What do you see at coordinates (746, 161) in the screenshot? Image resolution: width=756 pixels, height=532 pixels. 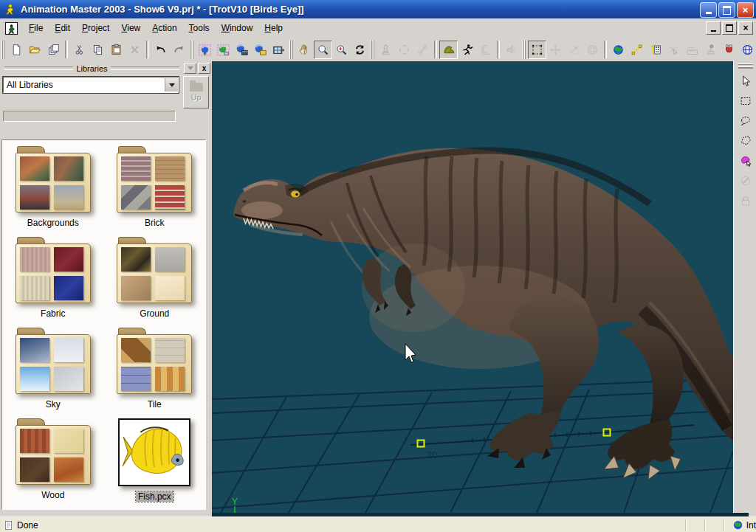 I see `group-select-button` at bounding box center [746, 161].